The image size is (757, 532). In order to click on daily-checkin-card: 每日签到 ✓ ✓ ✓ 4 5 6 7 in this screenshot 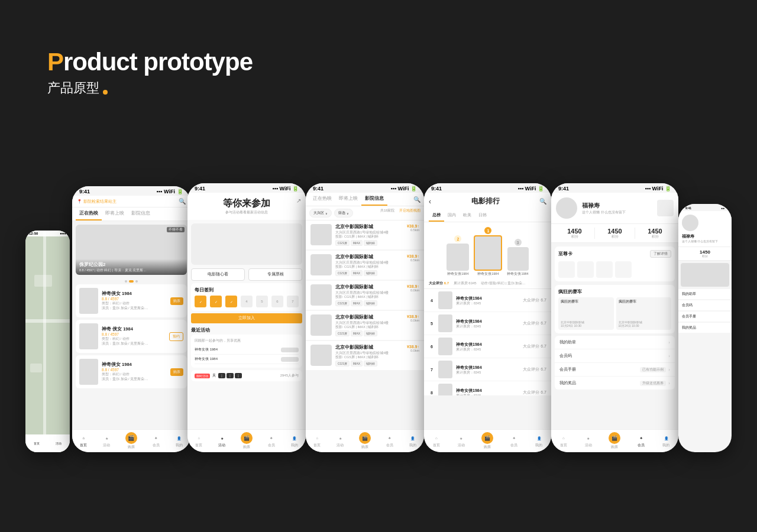, I will do `click(247, 297)`.